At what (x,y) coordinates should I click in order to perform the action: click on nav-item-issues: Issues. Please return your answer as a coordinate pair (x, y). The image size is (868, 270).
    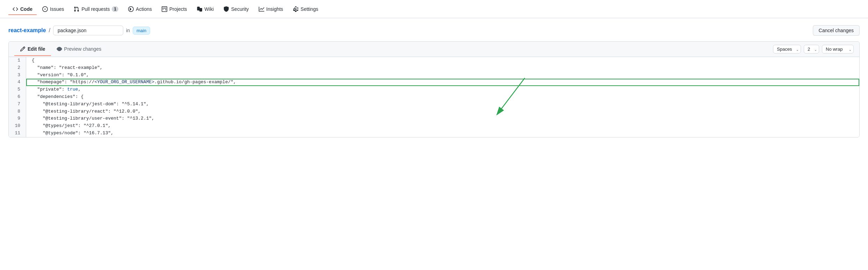
    Looking at the image, I should click on (53, 9).